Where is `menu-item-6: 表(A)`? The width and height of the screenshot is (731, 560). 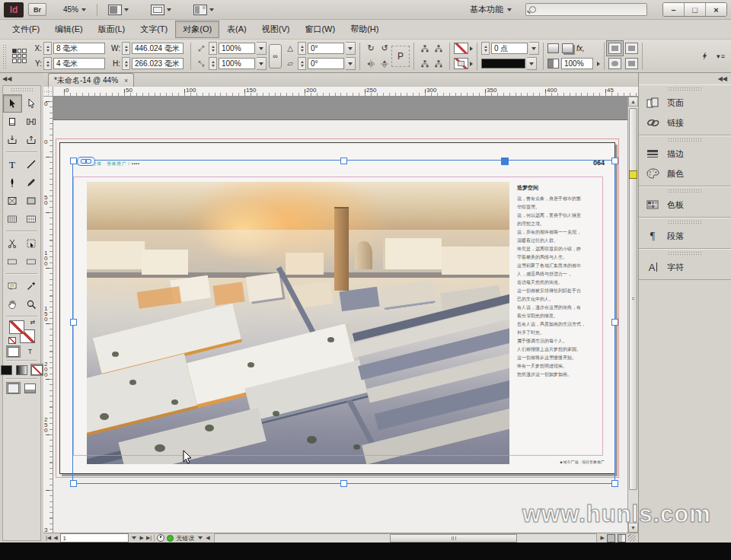 menu-item-6: 表(A) is located at coordinates (237, 29).